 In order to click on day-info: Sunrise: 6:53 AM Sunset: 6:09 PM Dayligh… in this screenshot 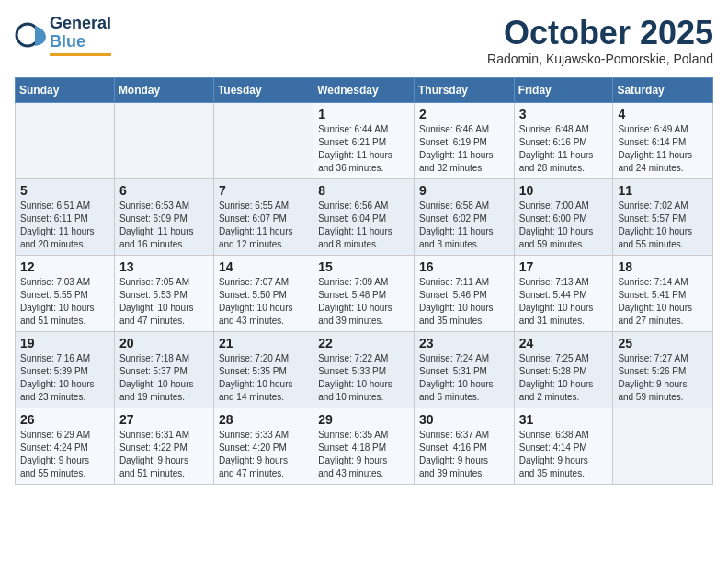, I will do `click(164, 225)`.